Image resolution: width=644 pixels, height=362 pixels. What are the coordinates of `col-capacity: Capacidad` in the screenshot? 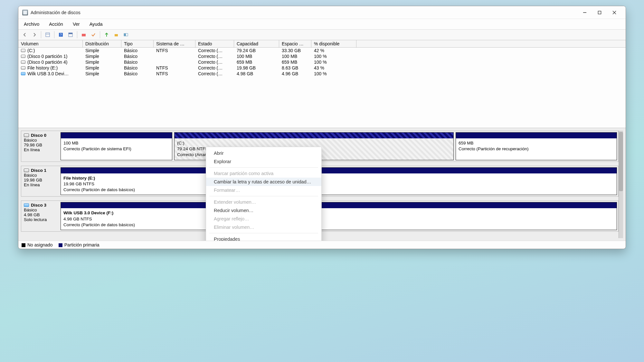 It's located at (257, 44).